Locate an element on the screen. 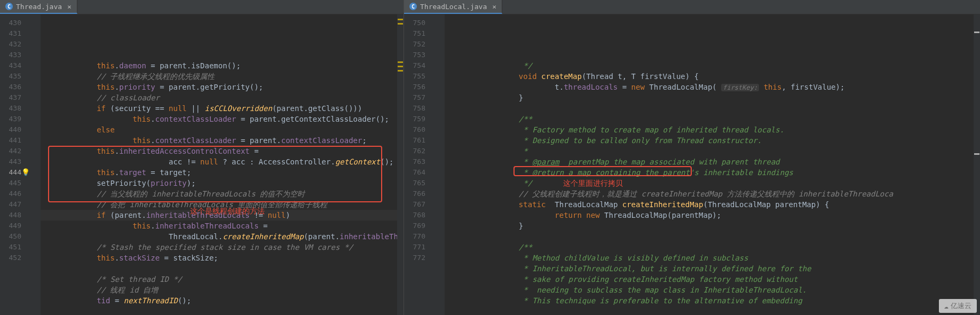  code-line: /* Set thread ID */ is located at coordinates (219, 279).